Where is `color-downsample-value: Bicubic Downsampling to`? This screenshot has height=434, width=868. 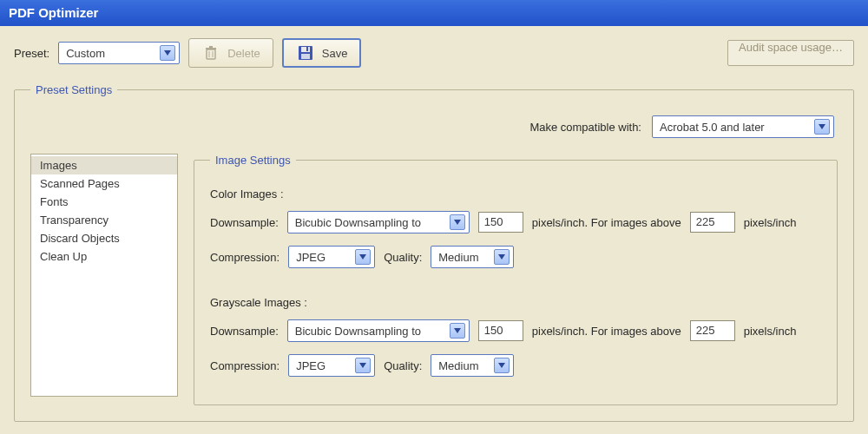 color-downsample-value: Bicubic Downsampling to is located at coordinates (358, 222).